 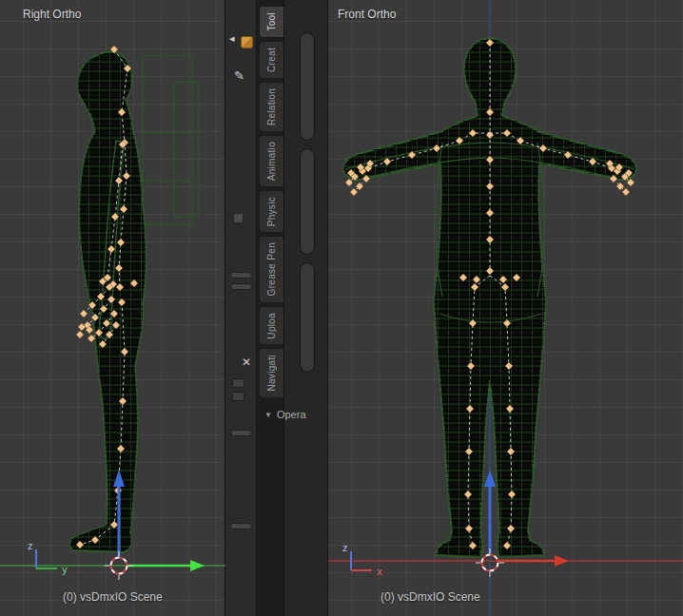 What do you see at coordinates (240, 76) in the screenshot?
I see `pen-icon: ✎` at bounding box center [240, 76].